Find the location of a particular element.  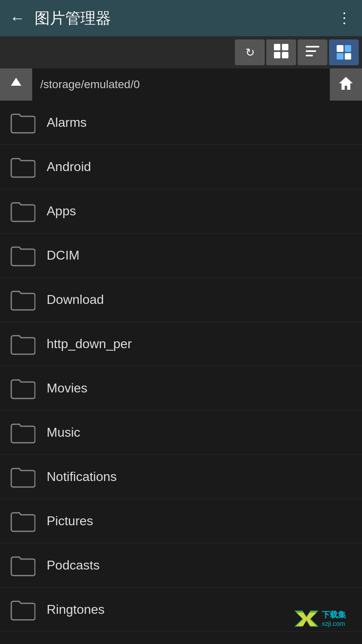

list-item: Tencent is located at coordinates (181, 638).